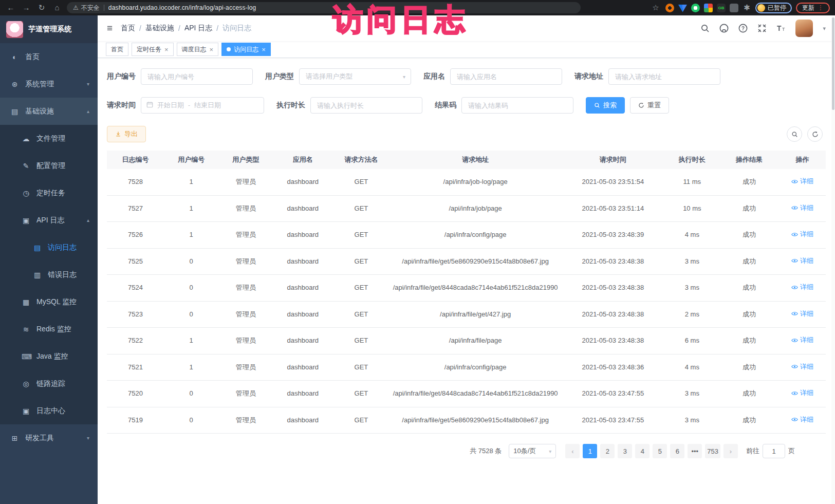 The width and height of the screenshot is (835, 504). I want to click on help-icon: ?, so click(743, 28).